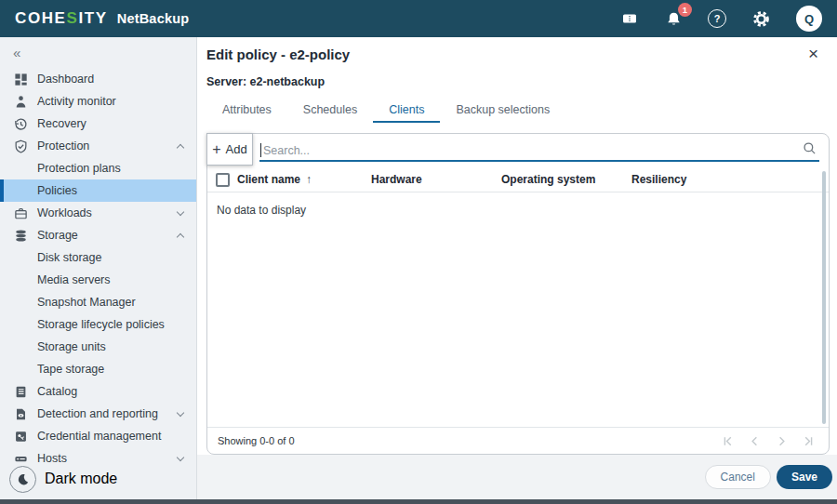  What do you see at coordinates (99, 258) in the screenshot?
I see `sidebar-item-disk-storage: Disk storage` at bounding box center [99, 258].